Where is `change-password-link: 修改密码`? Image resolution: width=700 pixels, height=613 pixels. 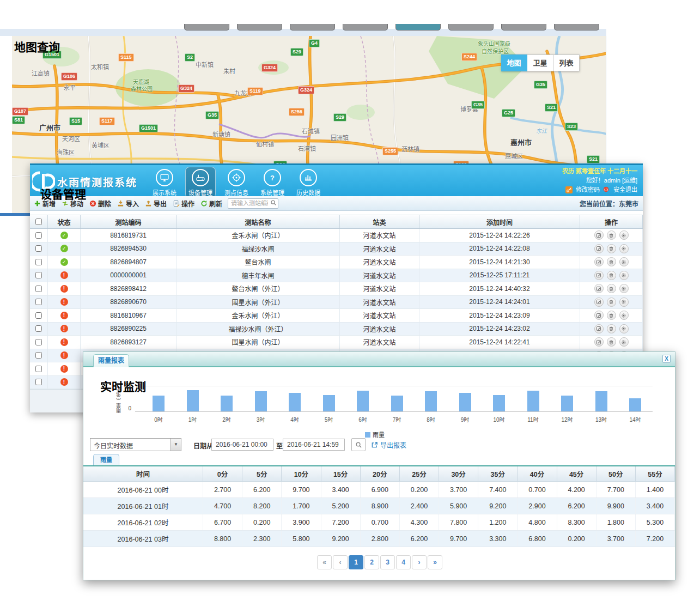 change-password-link: 修改密码 is located at coordinates (588, 190).